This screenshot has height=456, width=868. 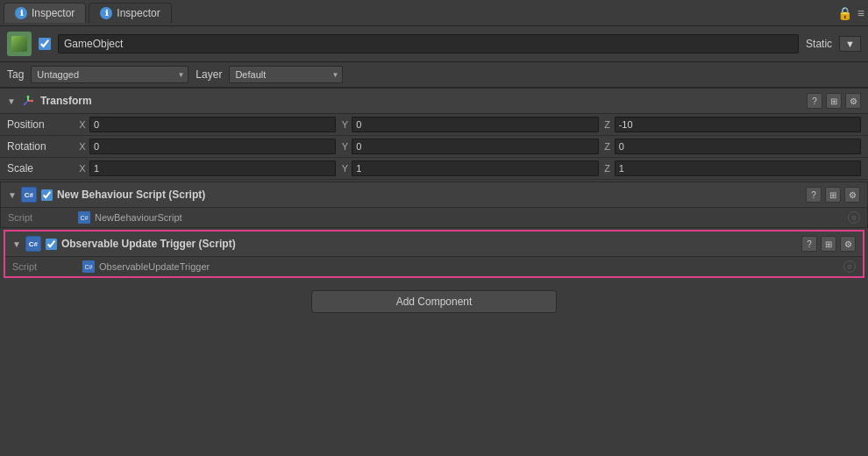 What do you see at coordinates (12, 195) in the screenshot?
I see `script1-collapse-arrow: ▼` at bounding box center [12, 195].